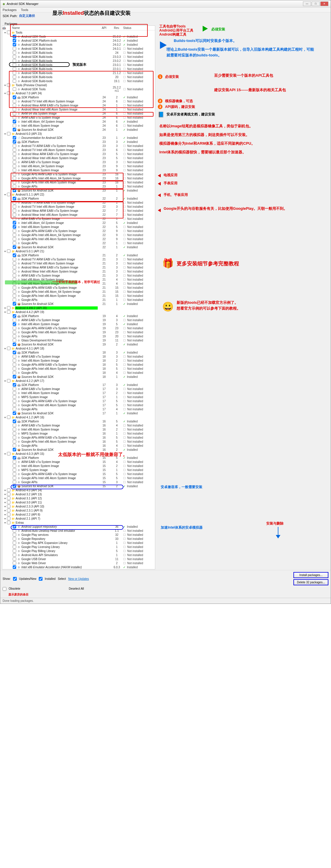  What do you see at coordinates (79, 344) in the screenshot?
I see `package-row: Sources for Android SDK192Installed` at bounding box center [79, 344].